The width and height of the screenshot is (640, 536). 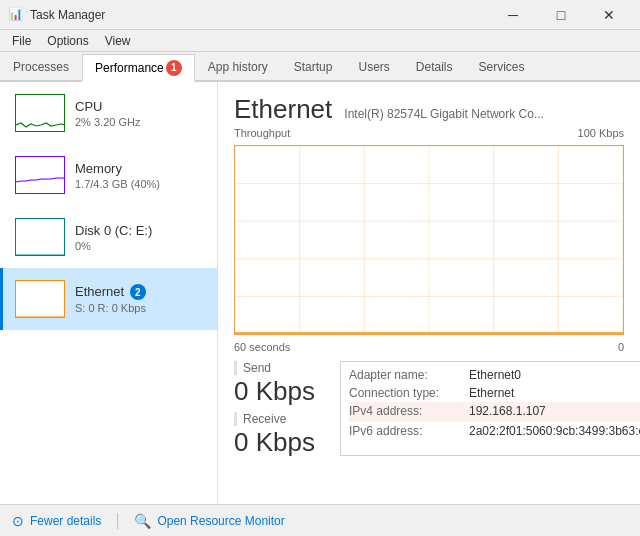 I want to click on adapter-name-key: Adapter name:, so click(x=409, y=375).